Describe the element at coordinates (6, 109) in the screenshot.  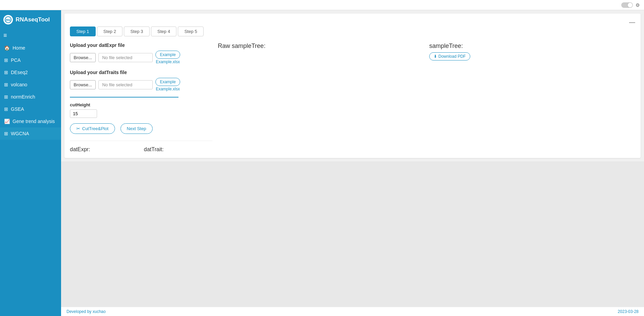
I see `gsea-icon: ⊞` at that location.